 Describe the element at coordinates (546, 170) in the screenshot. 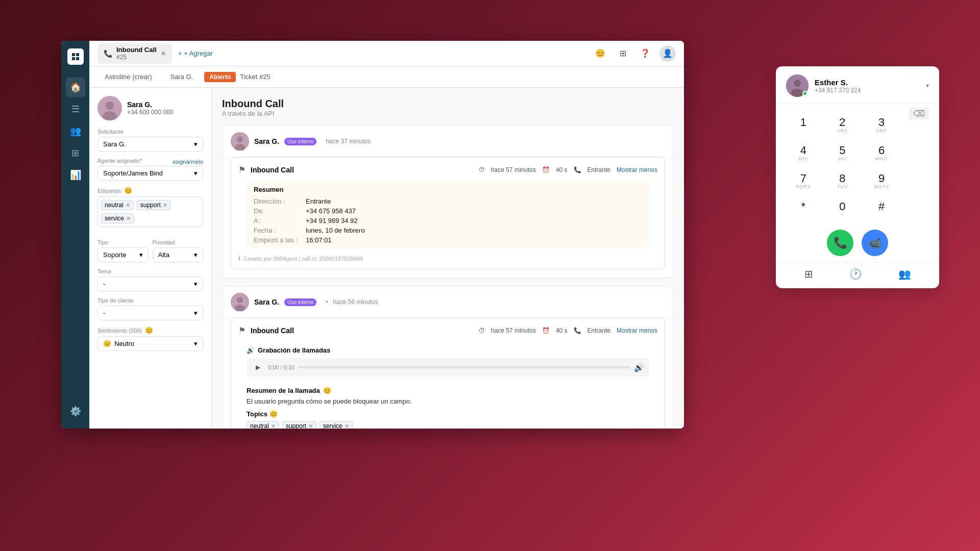

I see `duration-icon-1: ⏰` at that location.